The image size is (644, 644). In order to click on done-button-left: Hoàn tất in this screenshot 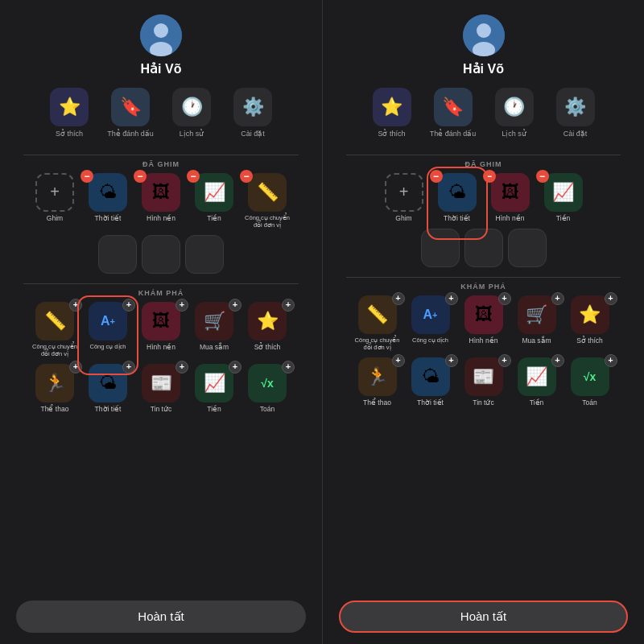, I will do `click(161, 617)`.